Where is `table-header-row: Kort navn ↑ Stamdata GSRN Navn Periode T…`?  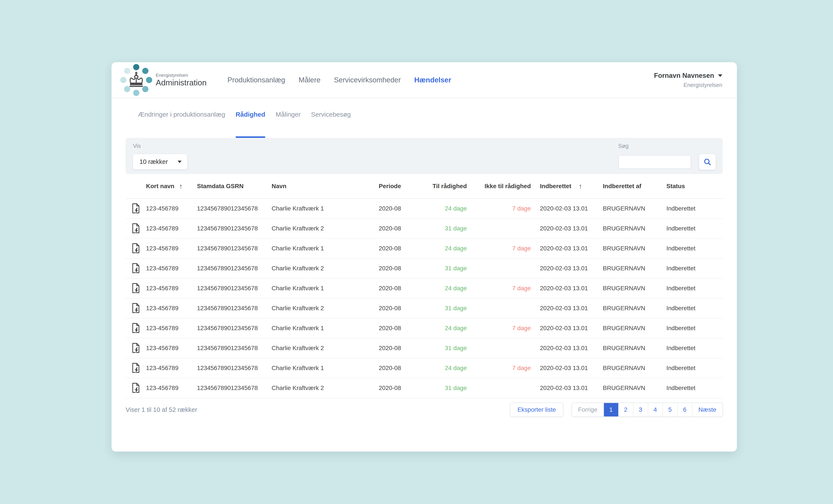
table-header-row: Kort navn ↑ Stamdata GSRN Navn Periode T… is located at coordinates (424, 186).